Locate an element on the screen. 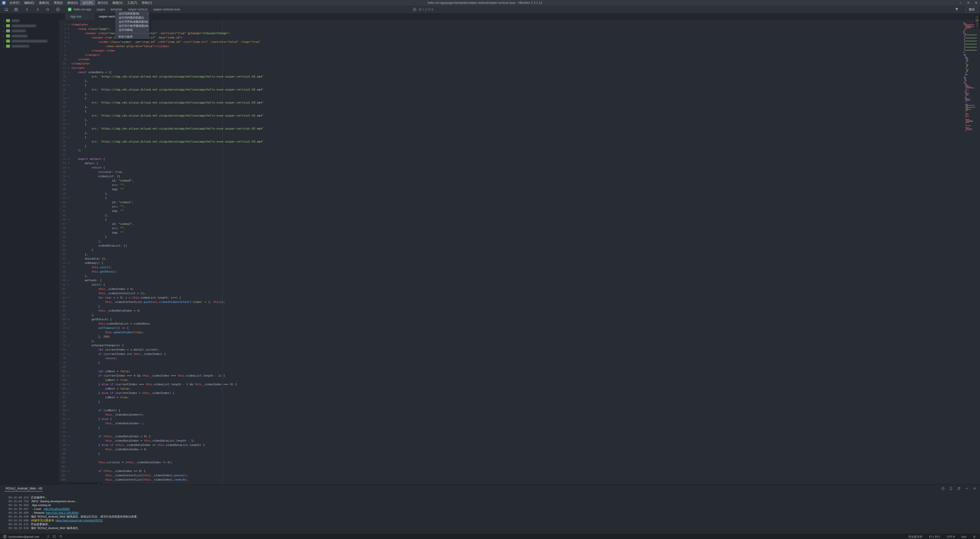 The width and height of the screenshot is (980, 539). run-menu-item: 运行到内置浏览器(I) is located at coordinates (132, 17).